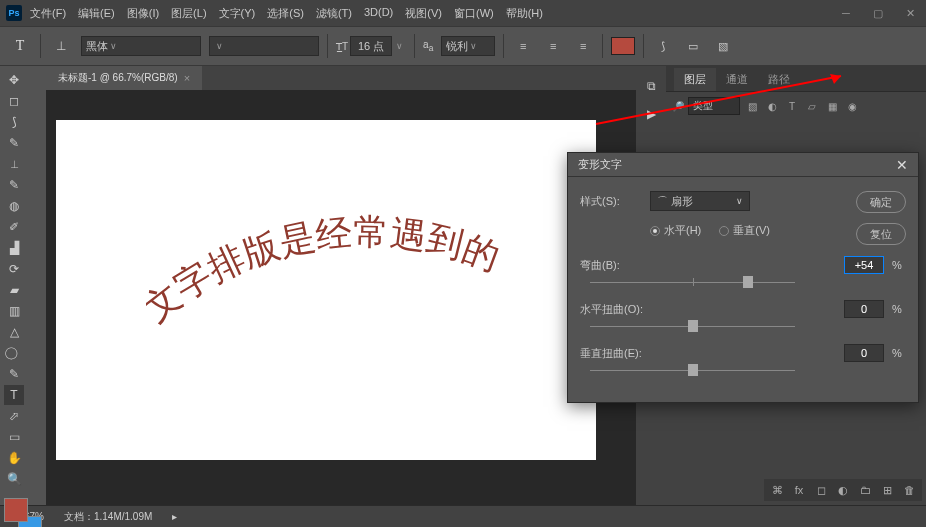 Image resolution: width=926 pixels, height=527 pixels. What do you see at coordinates (14, 332) in the screenshot?
I see `blur-tool: △` at bounding box center [14, 332].